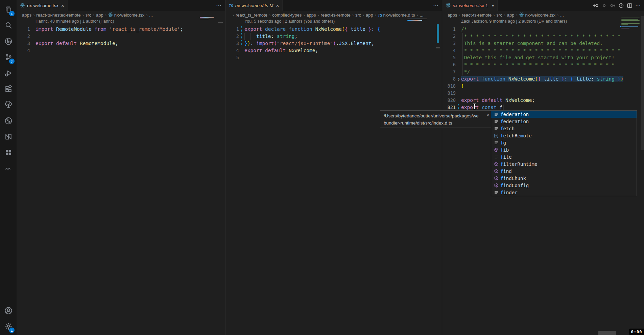  I want to click on code-line: 5 Delete this file and get started with …, so click(543, 58).